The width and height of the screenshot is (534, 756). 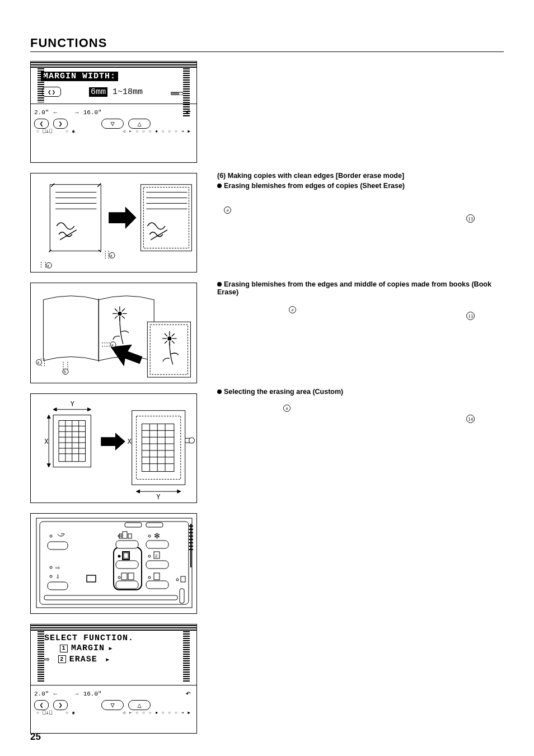 I want to click on progress-icon, so click(x=177, y=92).